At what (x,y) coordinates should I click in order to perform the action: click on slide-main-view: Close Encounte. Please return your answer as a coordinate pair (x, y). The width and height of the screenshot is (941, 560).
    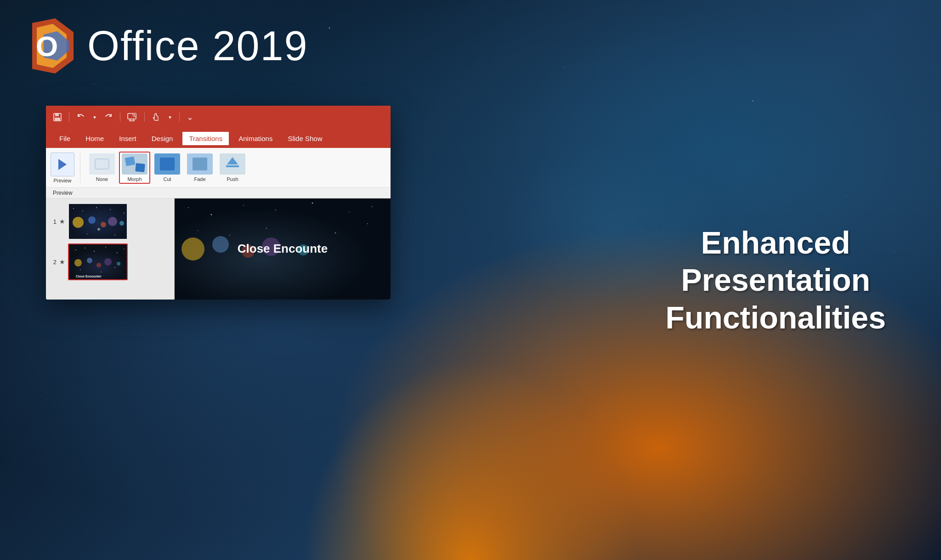
    Looking at the image, I should click on (283, 249).